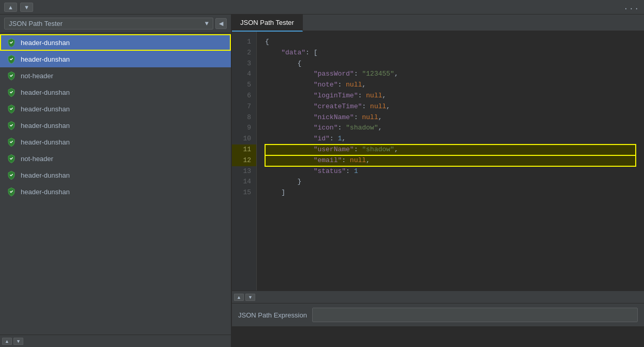 This screenshot has height=347, width=644. I want to click on code-line: "email": null,, so click(450, 161).